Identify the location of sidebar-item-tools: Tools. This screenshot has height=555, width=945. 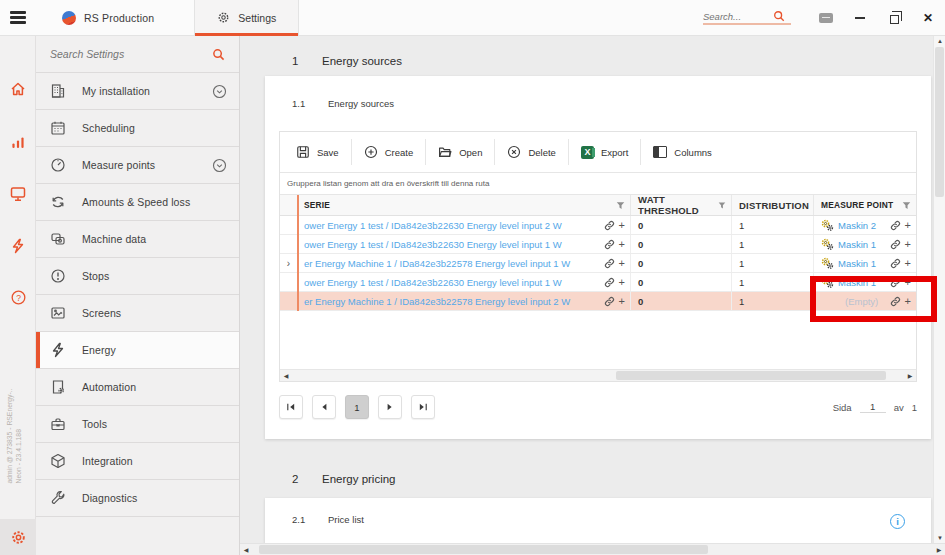
(138, 424).